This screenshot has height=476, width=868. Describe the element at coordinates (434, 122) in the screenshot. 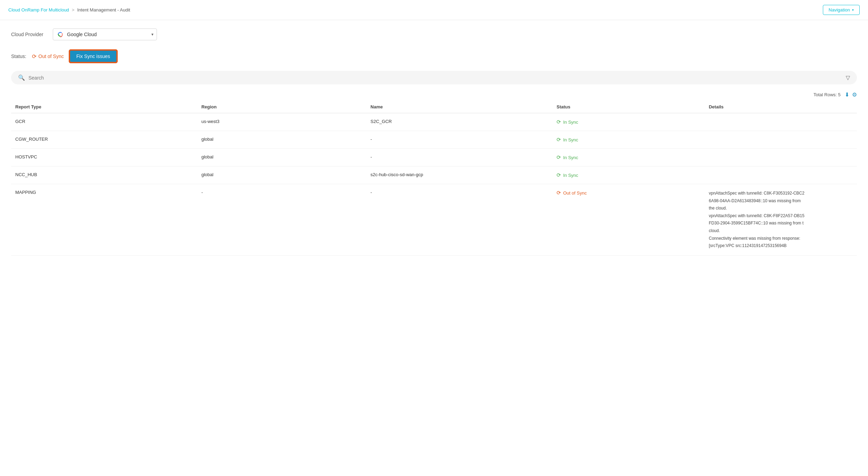

I see `table-row: GCRus-west3S2C_GCR⟳In Sync` at that location.